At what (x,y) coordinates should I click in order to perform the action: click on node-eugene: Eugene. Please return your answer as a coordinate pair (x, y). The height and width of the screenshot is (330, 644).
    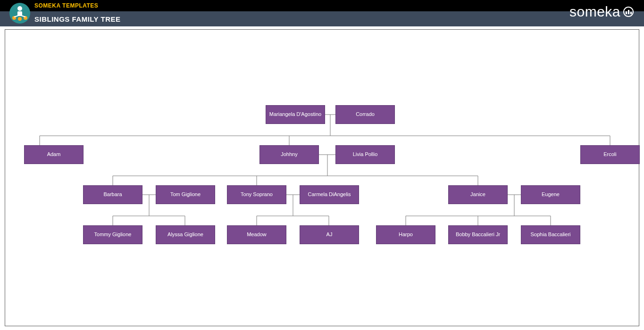
    Looking at the image, I should click on (551, 195).